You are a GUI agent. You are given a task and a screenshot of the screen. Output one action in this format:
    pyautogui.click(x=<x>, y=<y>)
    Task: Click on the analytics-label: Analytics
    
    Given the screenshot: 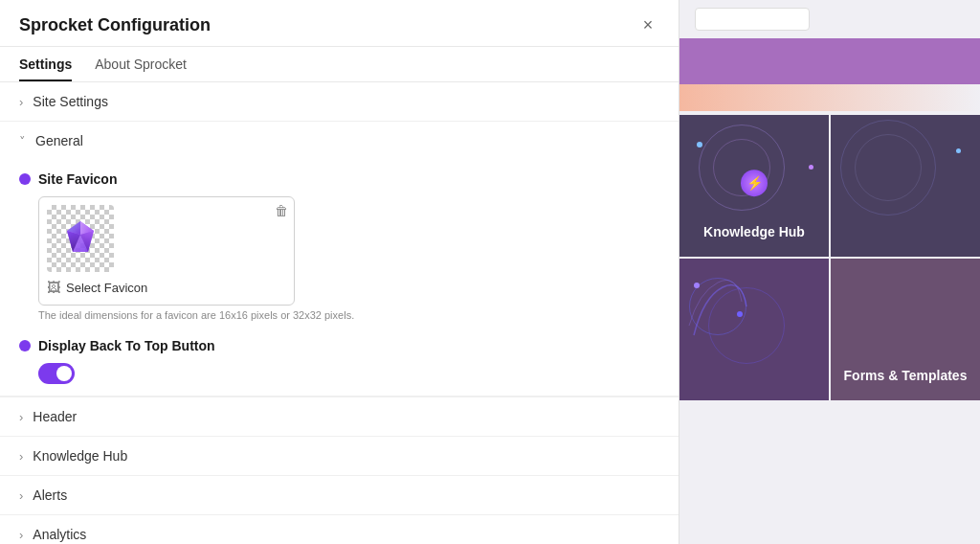 What is the action you would take?
    pyautogui.click(x=59, y=534)
    